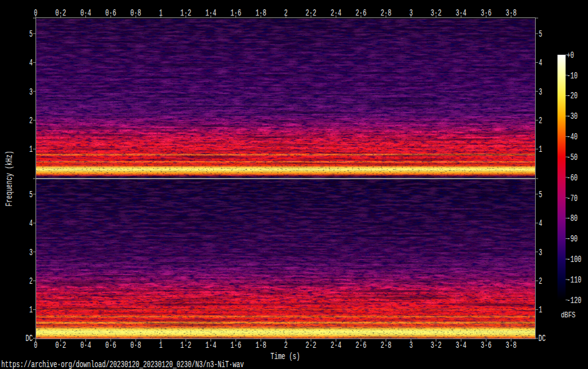 This screenshot has height=369, width=588. What do you see at coordinates (572, 96) in the screenshot?
I see `svg-text: -20` at bounding box center [572, 96].